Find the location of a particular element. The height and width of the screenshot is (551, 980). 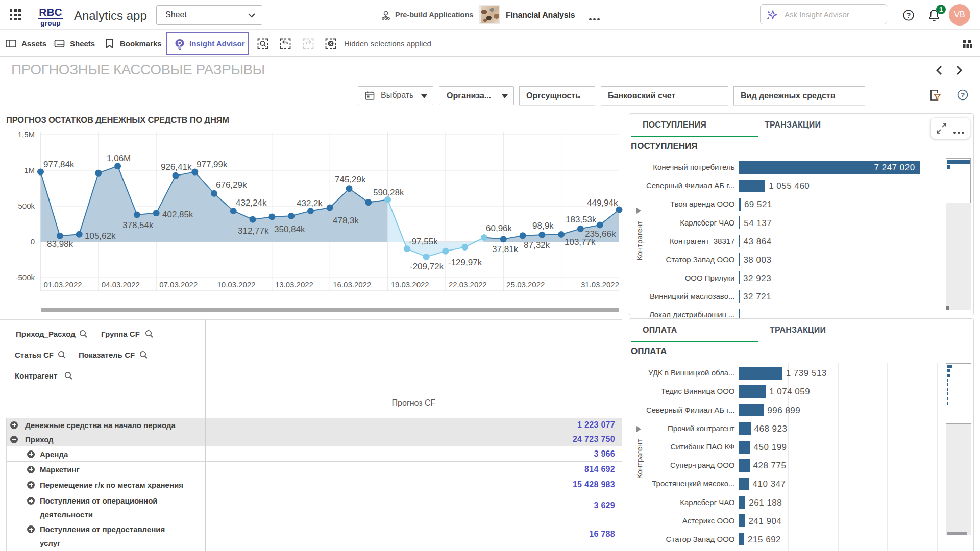

svg-text: 87,32k is located at coordinates (537, 245).